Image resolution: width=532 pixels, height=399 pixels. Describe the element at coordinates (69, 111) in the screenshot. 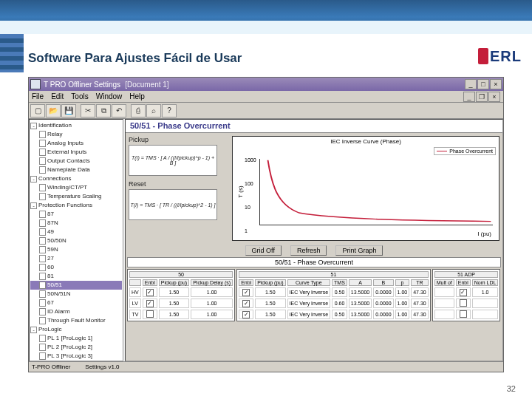

I see `save-button: 💾` at that location.